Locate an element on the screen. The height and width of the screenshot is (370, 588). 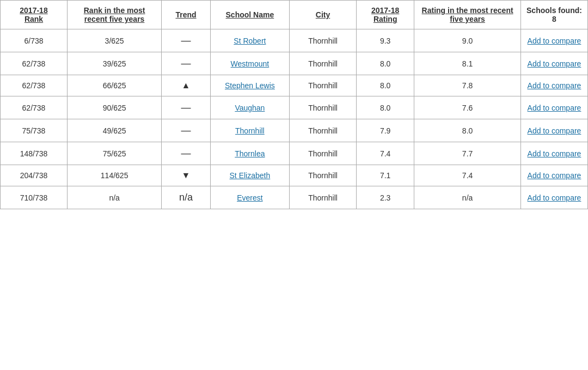
cell-rating-recent: 9.0 is located at coordinates (468, 41).